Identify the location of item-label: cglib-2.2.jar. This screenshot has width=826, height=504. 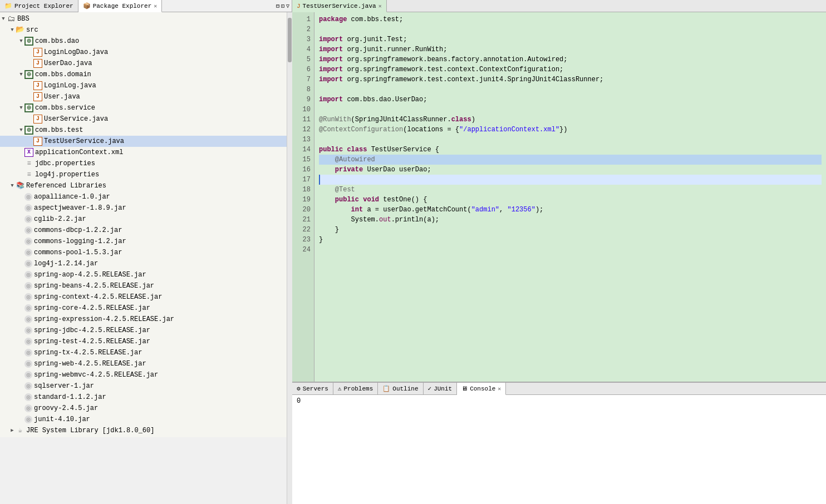
(60, 219).